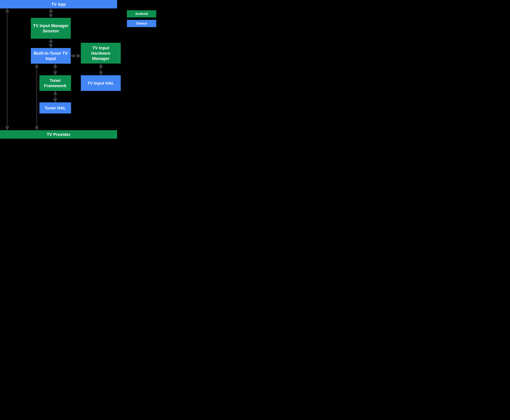  I want to click on node-tv-provider: TV Provider, so click(59, 135).